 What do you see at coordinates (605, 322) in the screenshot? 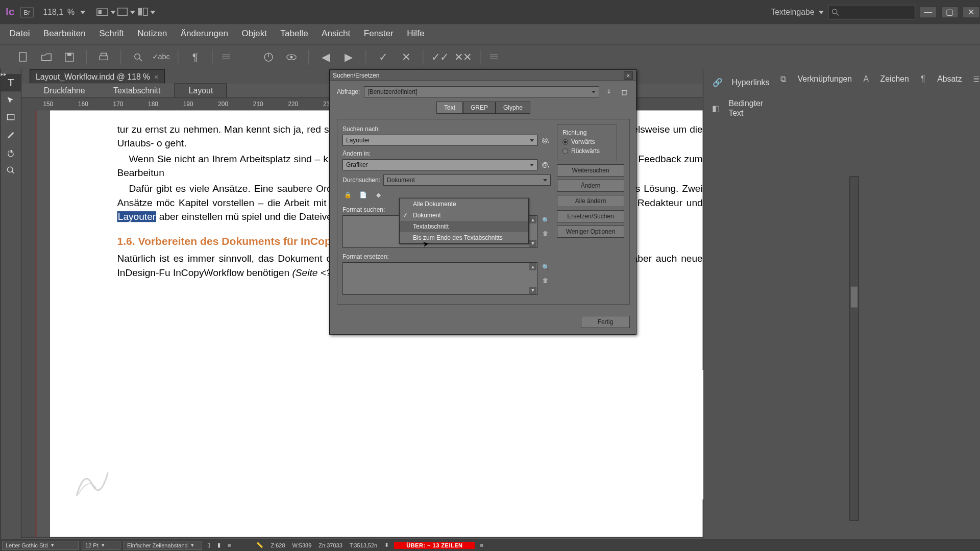
I see `done-button: Fertig` at bounding box center [605, 322].